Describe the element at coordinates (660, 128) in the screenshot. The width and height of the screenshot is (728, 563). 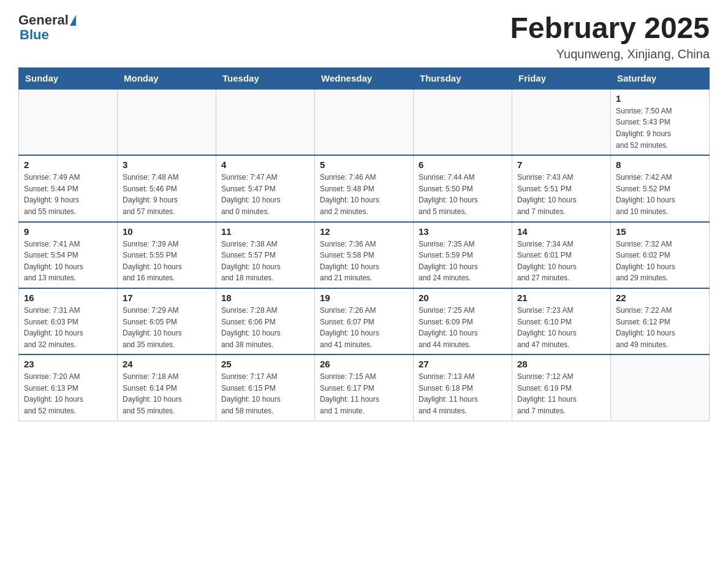
I see `day-info: Sunrise: 7:50 AM Sunset: 5:43 PM Dayligh…` at that location.